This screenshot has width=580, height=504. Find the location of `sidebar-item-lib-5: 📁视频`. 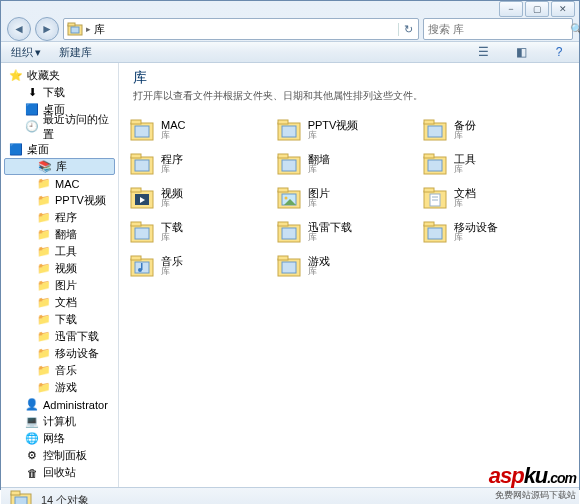

sidebar-item-lib-5: 📁视频 is located at coordinates (60, 268).